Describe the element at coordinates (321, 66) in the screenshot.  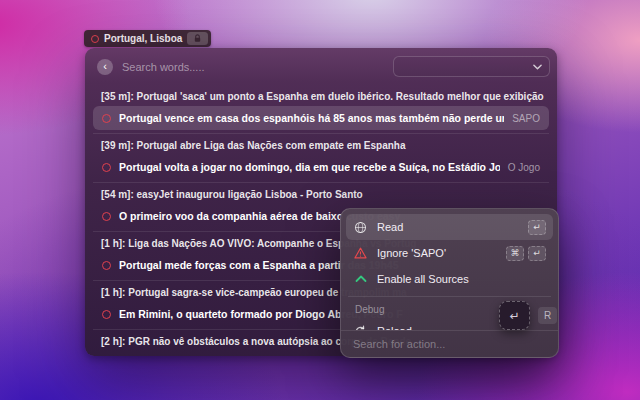
I see `window-header: ‹ Search words.....` at that location.